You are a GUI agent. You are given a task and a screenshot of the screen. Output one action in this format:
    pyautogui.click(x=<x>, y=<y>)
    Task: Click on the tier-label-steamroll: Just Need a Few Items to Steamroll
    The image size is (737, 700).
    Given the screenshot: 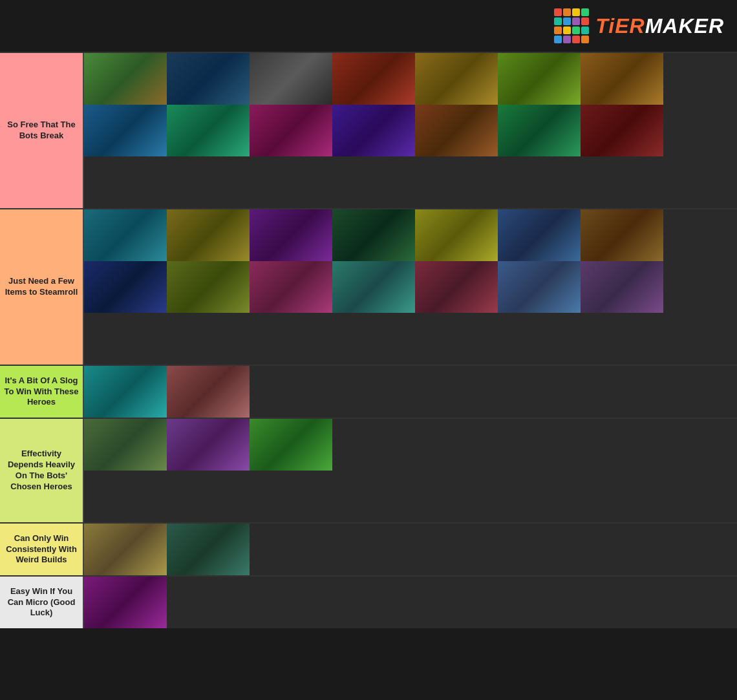 What is the action you would take?
    pyautogui.click(x=41, y=287)
    